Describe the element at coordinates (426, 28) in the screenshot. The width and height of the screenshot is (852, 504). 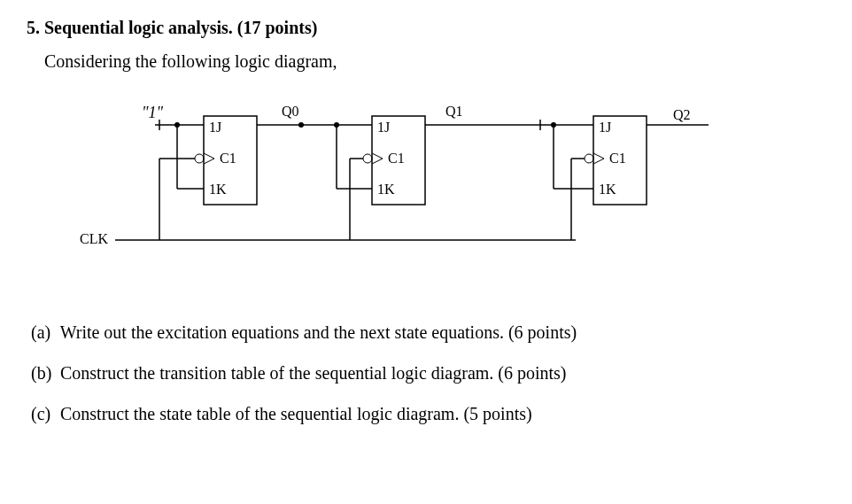
I see `problem-title: 5. Sequential logic analysis. (17 points…` at that location.